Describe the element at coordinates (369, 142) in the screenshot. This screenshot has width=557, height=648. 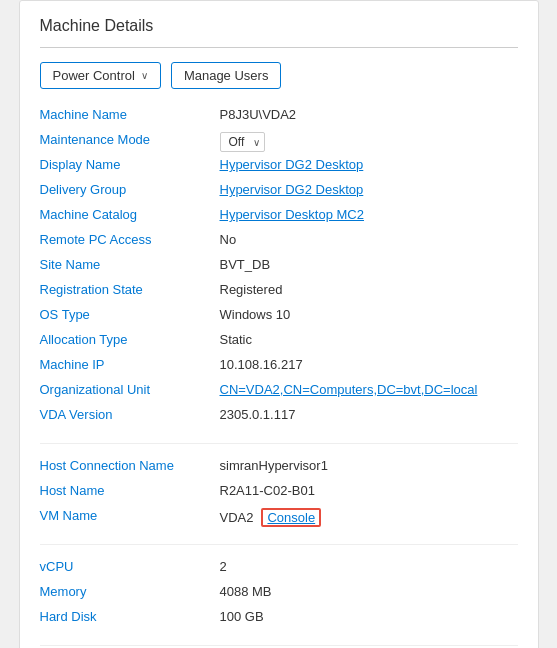
I see `maintenance-mode-value: Off On` at that location.